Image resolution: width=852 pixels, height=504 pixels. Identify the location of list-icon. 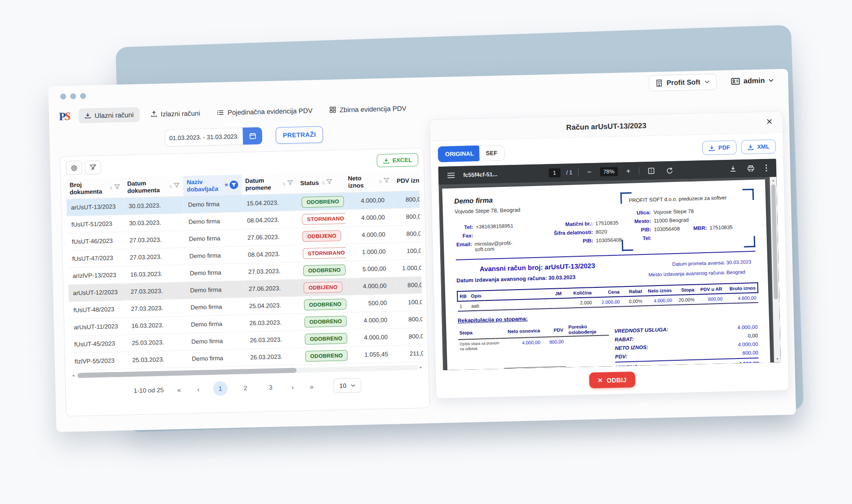
(221, 113).